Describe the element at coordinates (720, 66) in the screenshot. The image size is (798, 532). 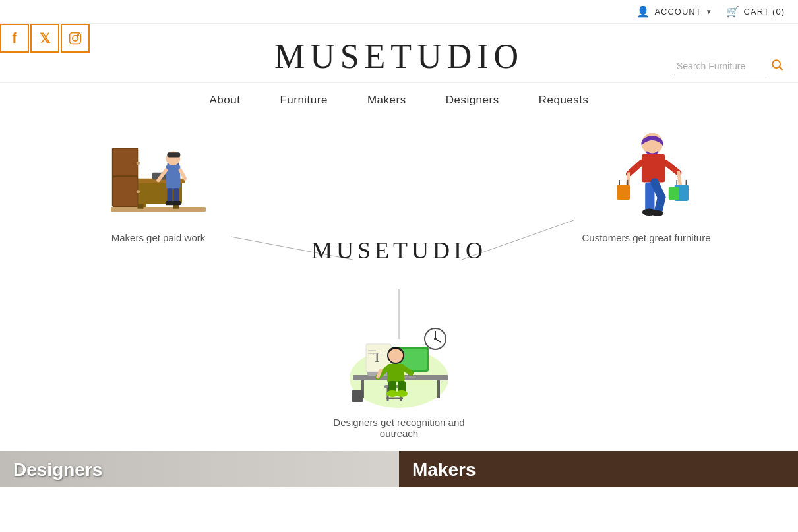
I see `search-input` at that location.